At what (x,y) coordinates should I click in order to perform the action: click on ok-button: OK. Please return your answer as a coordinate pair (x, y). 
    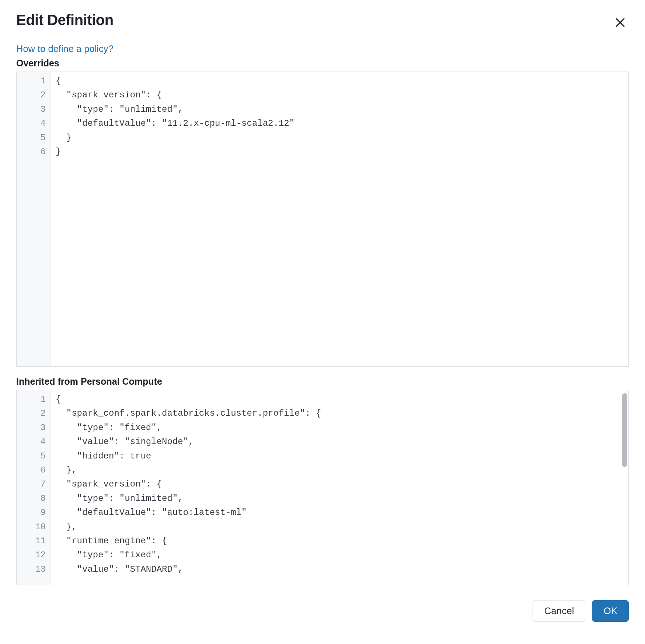
    Looking at the image, I should click on (610, 611).